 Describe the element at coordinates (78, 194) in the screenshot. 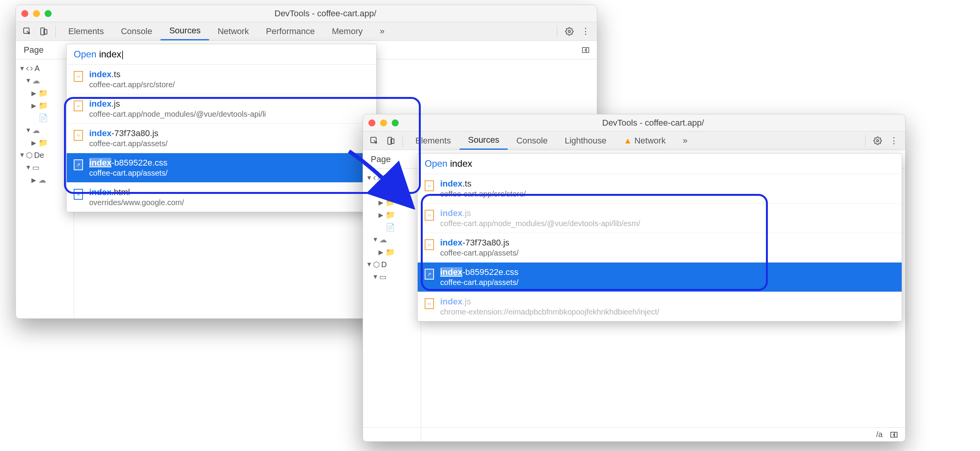

I see `html-file-icon: ≡` at that location.